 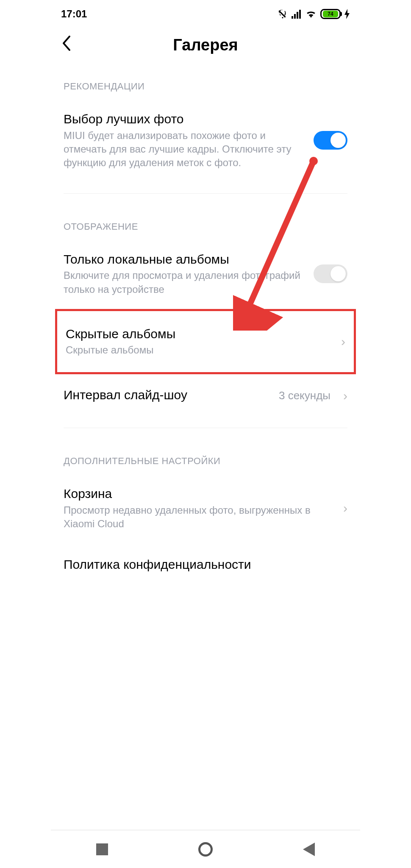 I want to click on charging-icon, so click(x=347, y=14).